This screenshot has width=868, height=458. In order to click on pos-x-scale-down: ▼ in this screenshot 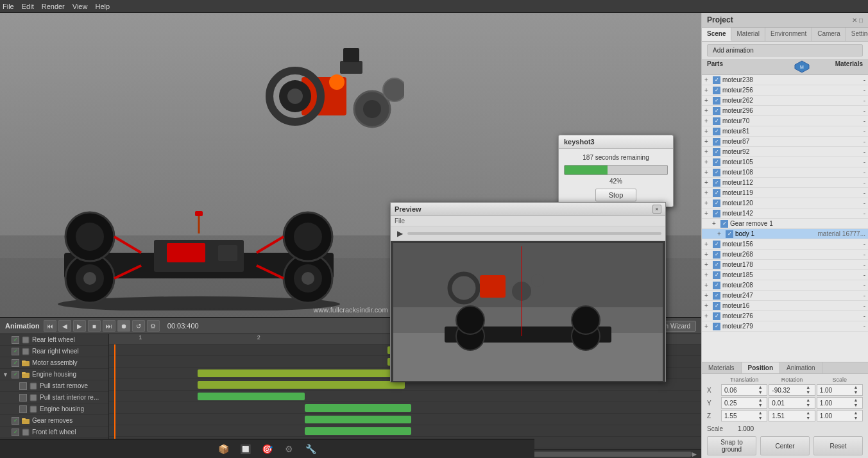, I will do `click(856, 393)`.